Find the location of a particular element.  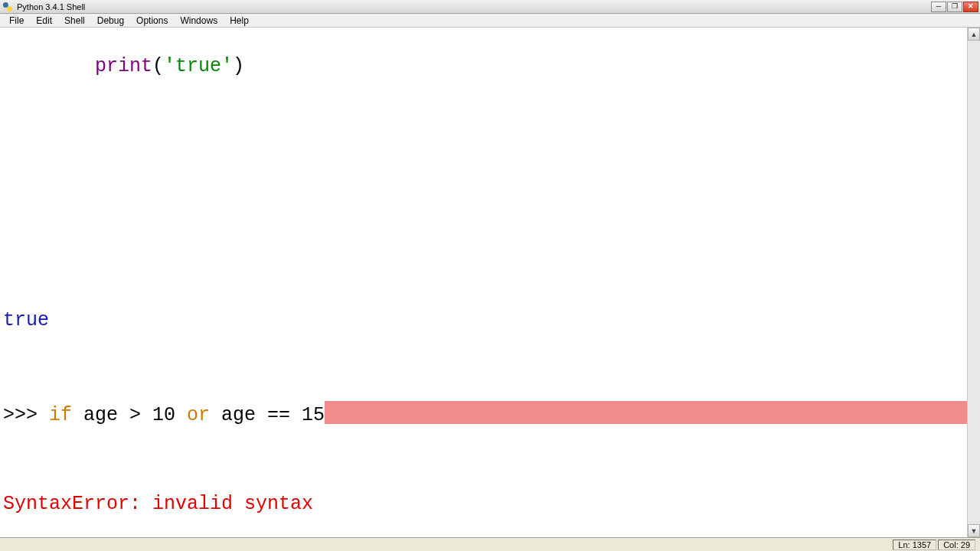

status-line: Ln: 1357 is located at coordinates (914, 545).